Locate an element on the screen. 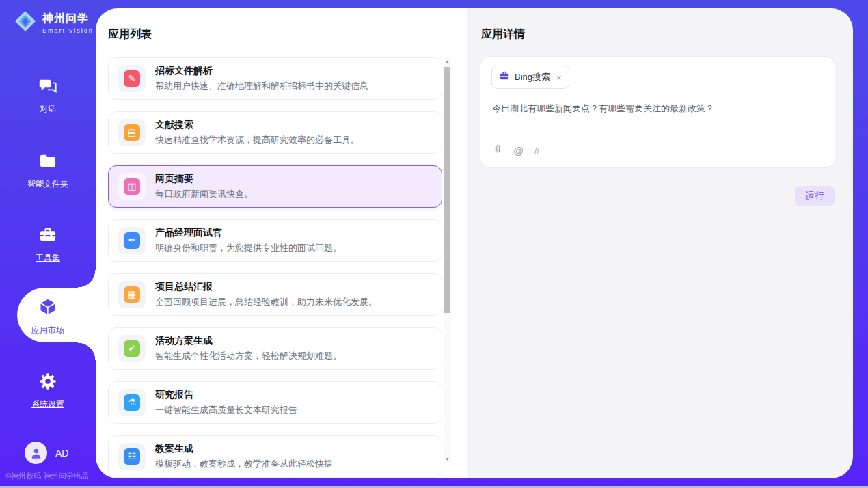 This screenshot has height=488, width=868. sidebar-item-label: 工具集 is located at coordinates (48, 258).